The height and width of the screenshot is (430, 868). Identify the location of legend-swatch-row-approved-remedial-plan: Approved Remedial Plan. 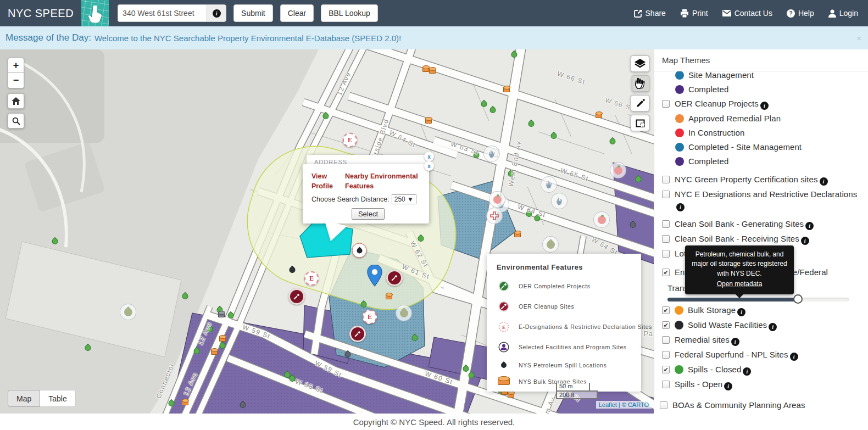
(770, 119).